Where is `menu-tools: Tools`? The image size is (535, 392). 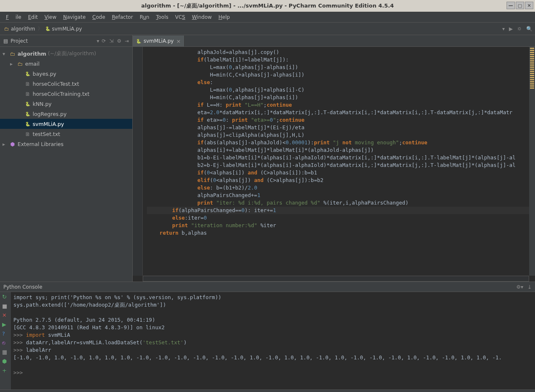 menu-tools: Tools is located at coordinates (162, 17).